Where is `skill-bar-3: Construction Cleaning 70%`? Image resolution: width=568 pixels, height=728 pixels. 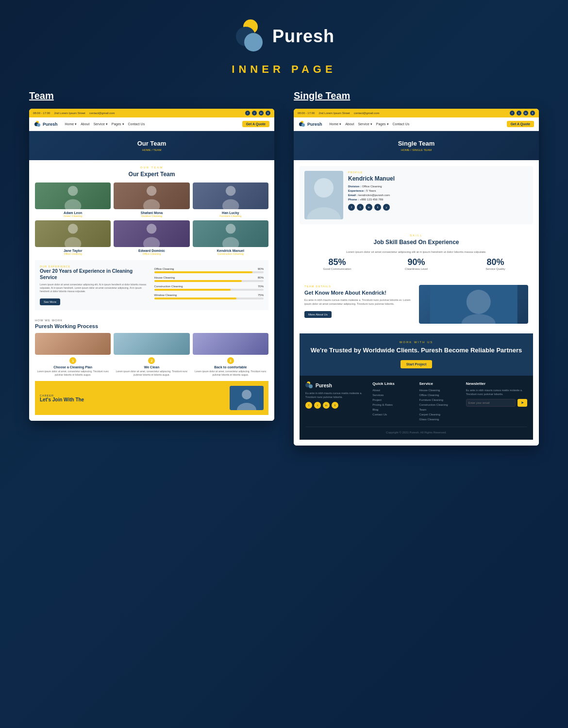
skill-bar-3: Construction Cleaning 70% is located at coordinates (209, 288).